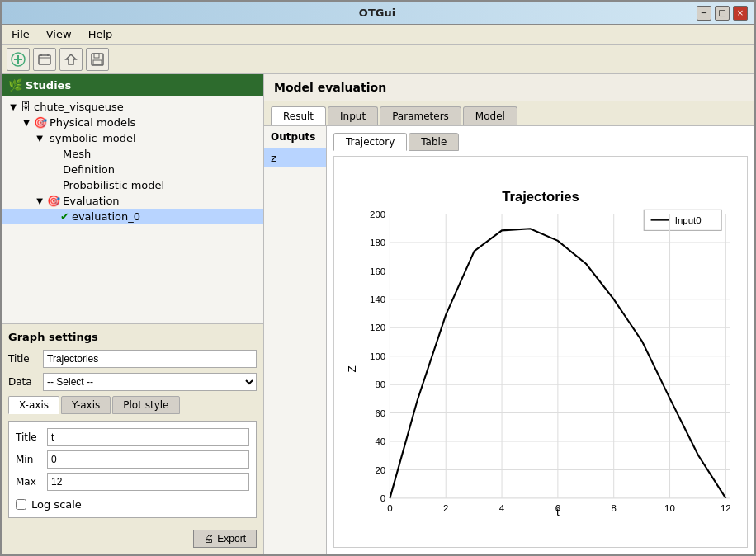  Describe the element at coordinates (224, 539) in the screenshot. I see `export-button: 🖨 Export` at that location.